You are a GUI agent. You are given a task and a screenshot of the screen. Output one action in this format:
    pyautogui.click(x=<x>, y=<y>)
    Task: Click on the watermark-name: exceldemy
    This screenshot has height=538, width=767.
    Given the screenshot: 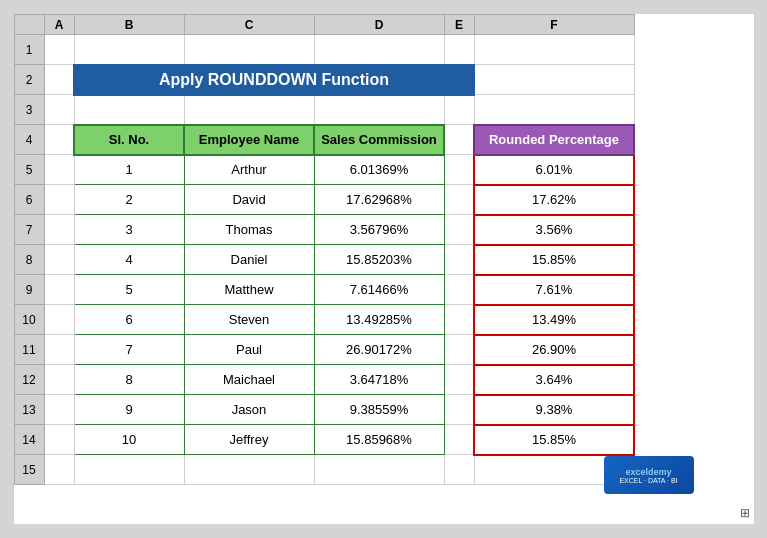 What is the action you would take?
    pyautogui.click(x=648, y=472)
    